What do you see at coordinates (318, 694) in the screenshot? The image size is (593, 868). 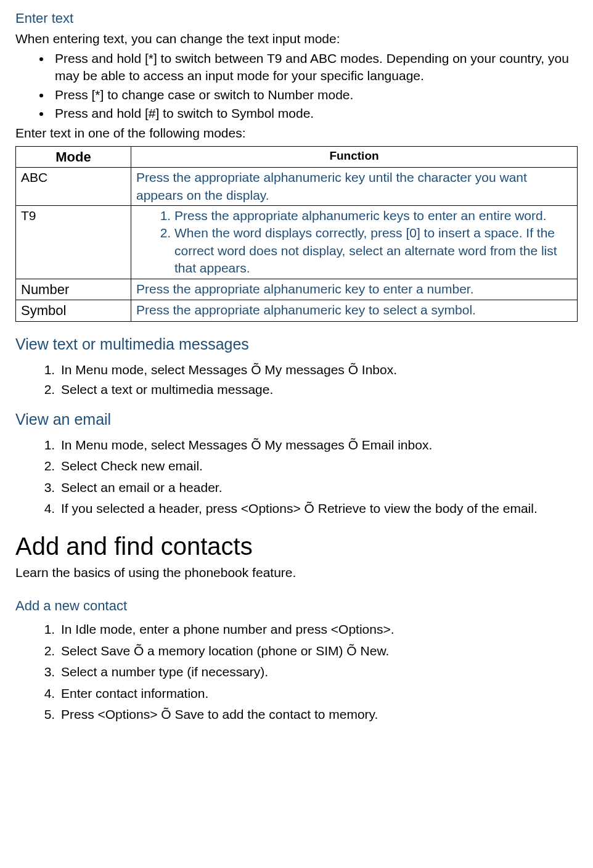 I see `list-item: Enter contact information.` at bounding box center [318, 694].